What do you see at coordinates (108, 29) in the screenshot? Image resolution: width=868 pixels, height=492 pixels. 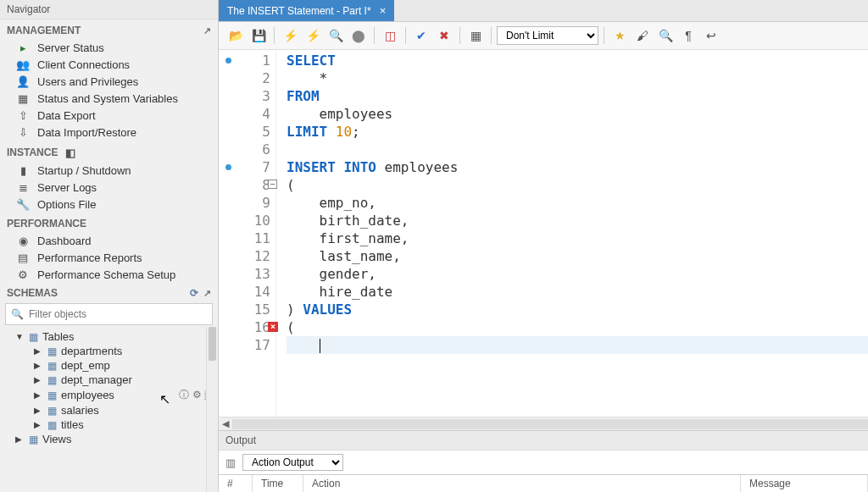 I see `section-management: MANAGEMENT ↗` at bounding box center [108, 29].